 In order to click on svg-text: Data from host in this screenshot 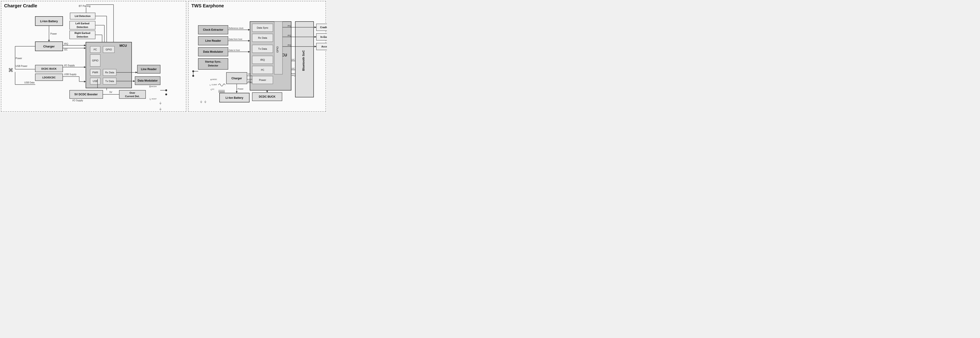, I will do `click(235, 39)`.